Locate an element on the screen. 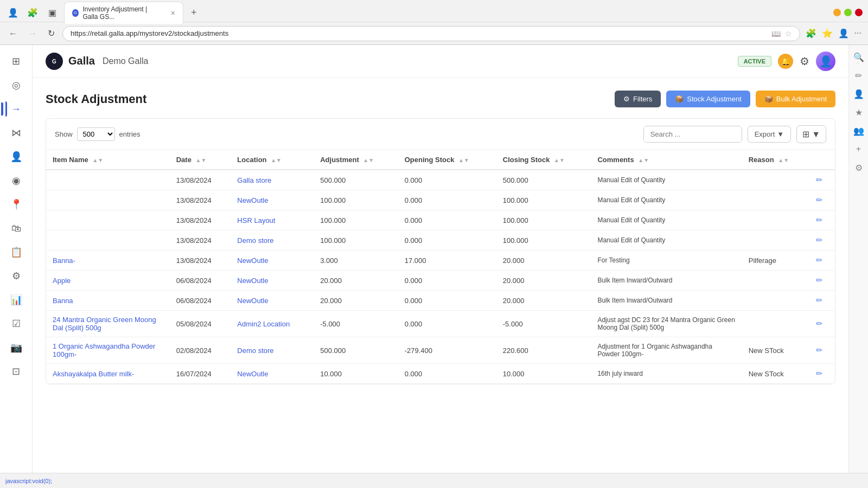 This screenshot has height=488, width=868. cell-adjustment: 100.000 is located at coordinates (356, 201).